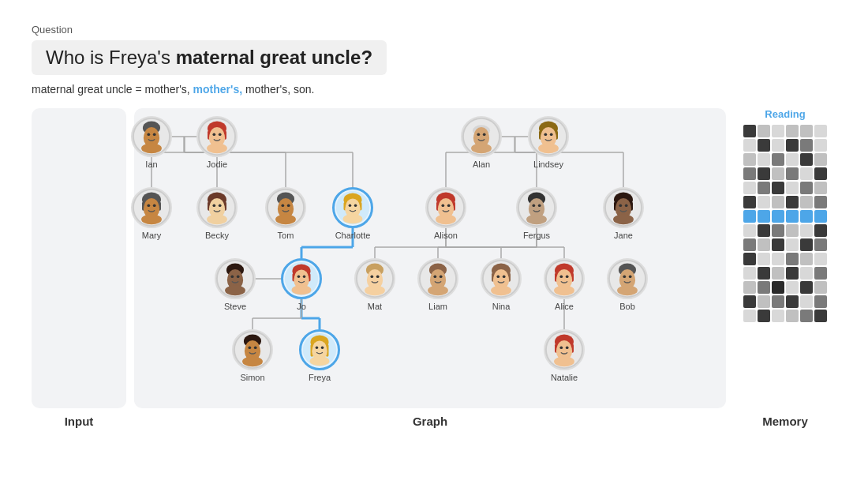  I want to click on person-mary: Mary, so click(152, 213).